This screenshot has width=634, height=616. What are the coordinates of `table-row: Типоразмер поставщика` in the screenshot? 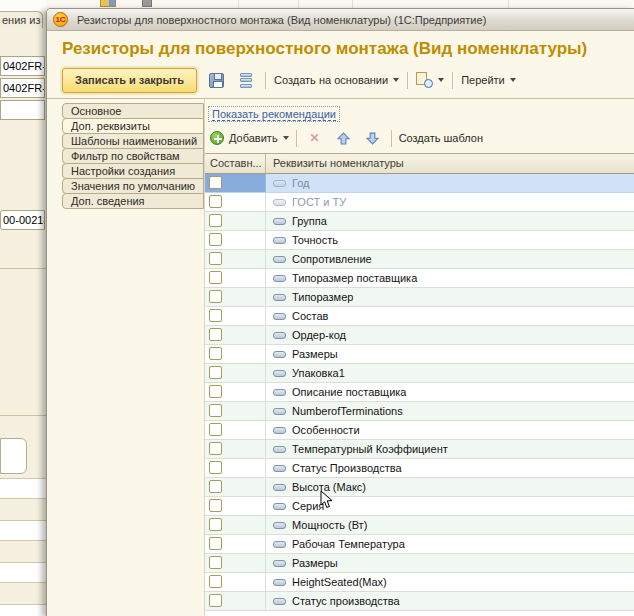 It's located at (420, 278).